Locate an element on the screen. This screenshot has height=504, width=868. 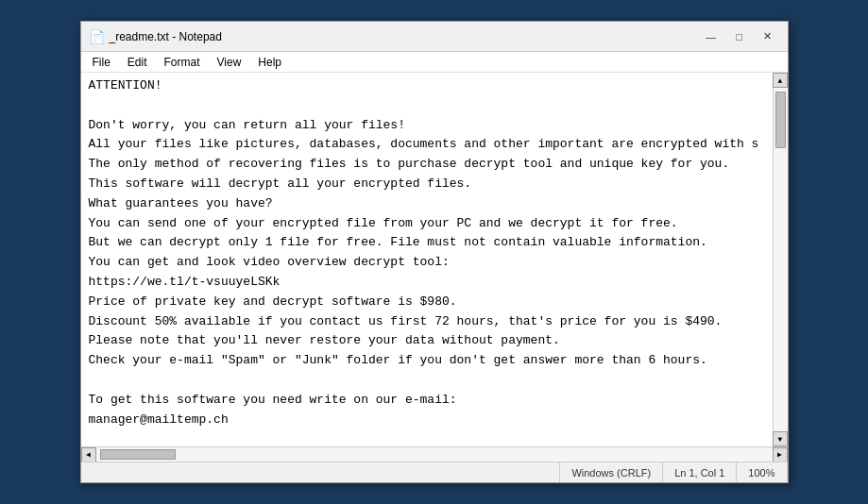
app-icon: 📄 is located at coordinates (96, 37).